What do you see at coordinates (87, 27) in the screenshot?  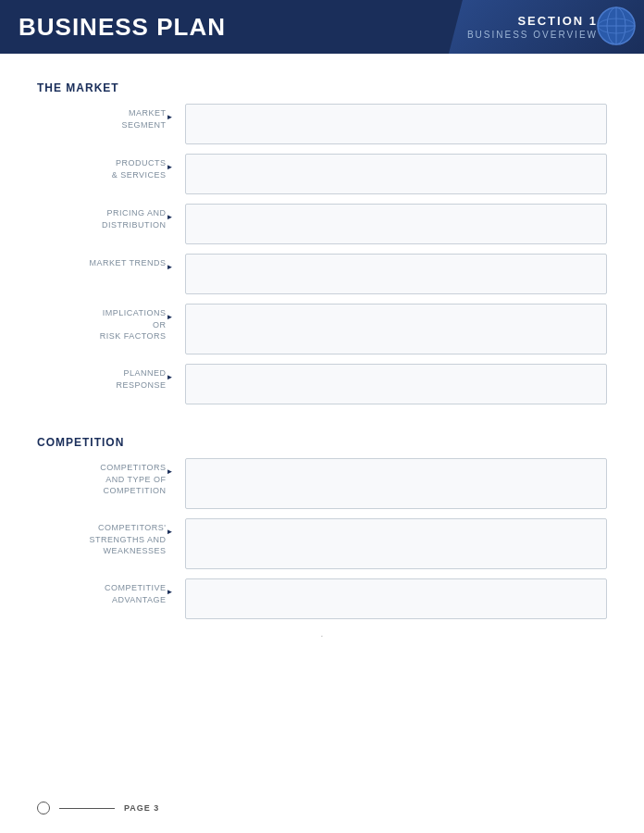 I see `title-normal: BUSINESS` at bounding box center [87, 27].